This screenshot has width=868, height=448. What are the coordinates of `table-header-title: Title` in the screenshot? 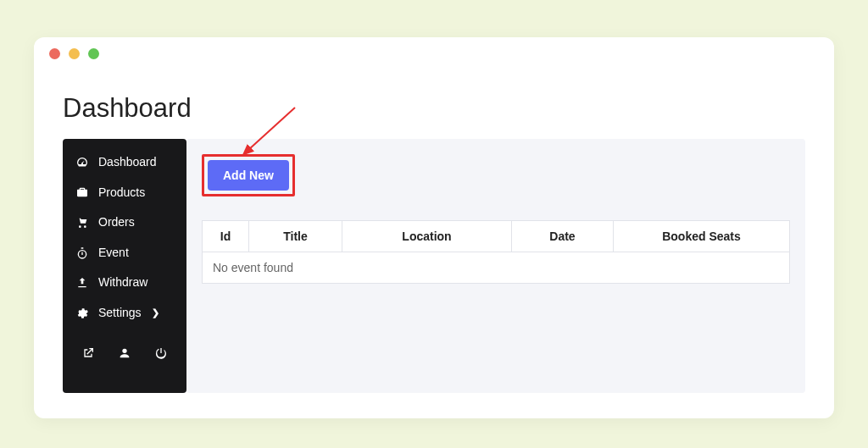 It's located at (296, 237).